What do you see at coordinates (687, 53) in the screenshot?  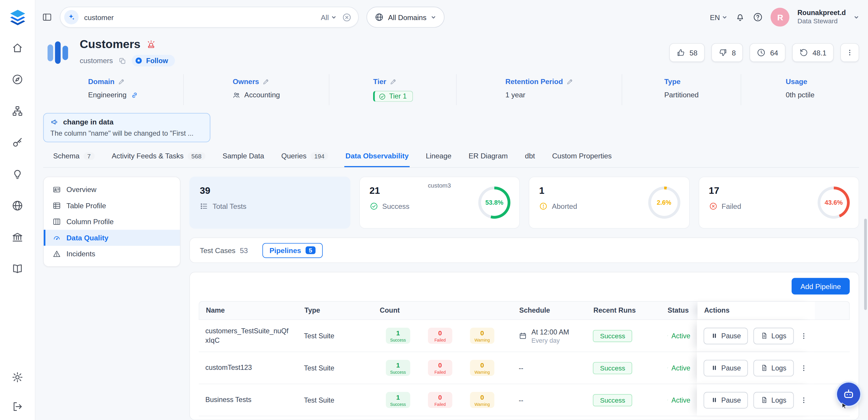 I see `upvote-button: 58` at bounding box center [687, 53].